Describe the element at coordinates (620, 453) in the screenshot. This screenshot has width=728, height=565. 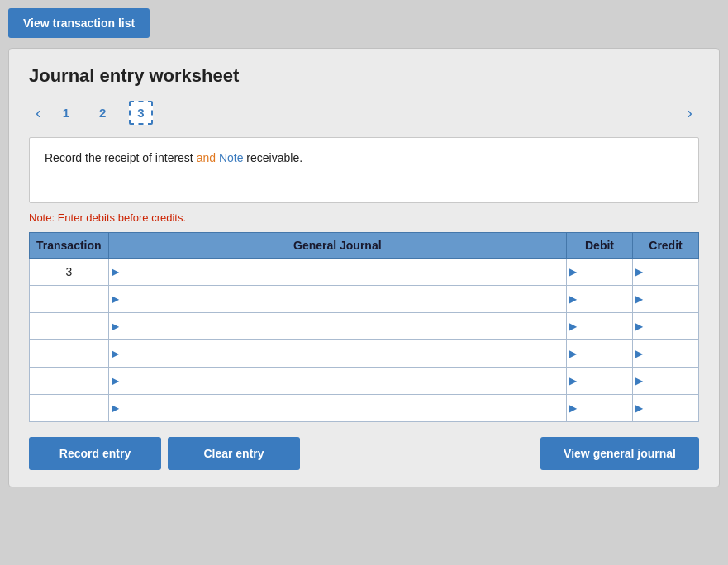
I see `view-general-journal-button: View general journal` at that location.